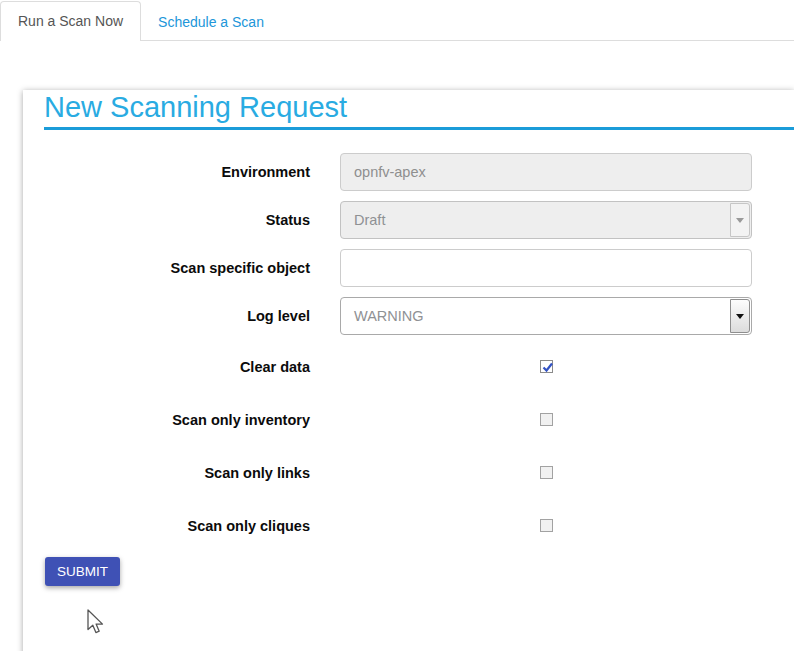  Describe the element at coordinates (177, 420) in the screenshot. I see `scan-only-inventory-label: Scan only inventory` at that location.